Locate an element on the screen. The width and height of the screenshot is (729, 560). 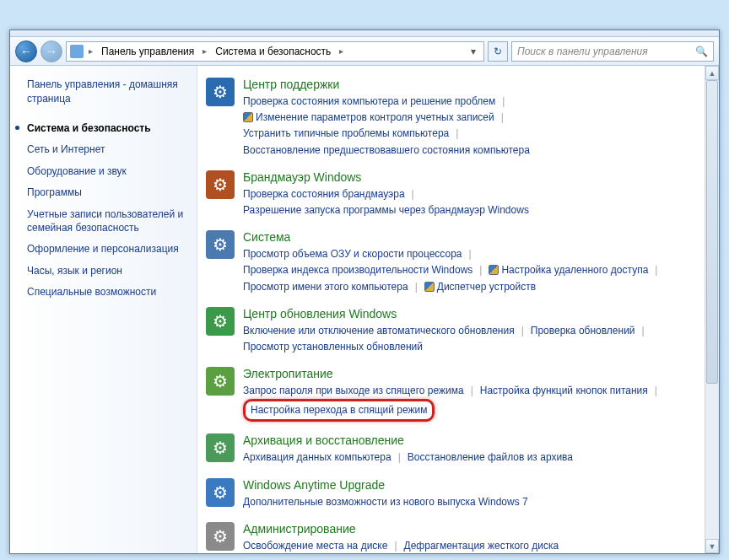
category: ⚙Windows Anytime UpgradeДополнительные в… is located at coordinates (455, 494).